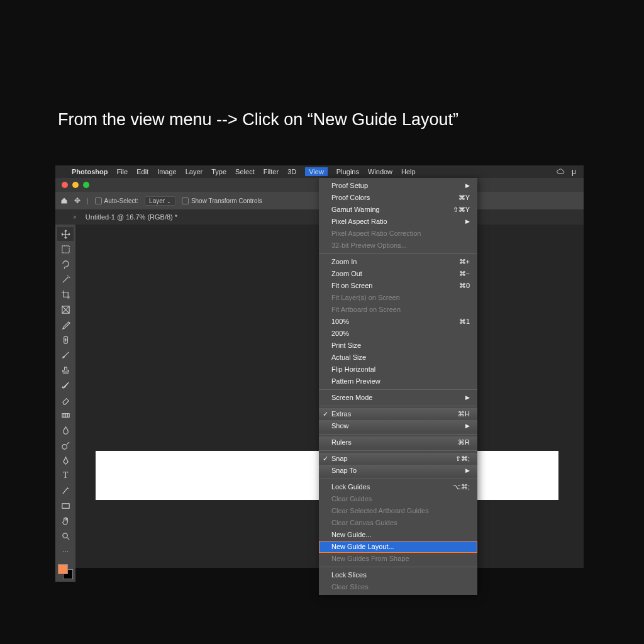  Describe the element at coordinates (398, 459) in the screenshot. I see `menu-item-snap: ✓Snap⇧⌘;` at that location.